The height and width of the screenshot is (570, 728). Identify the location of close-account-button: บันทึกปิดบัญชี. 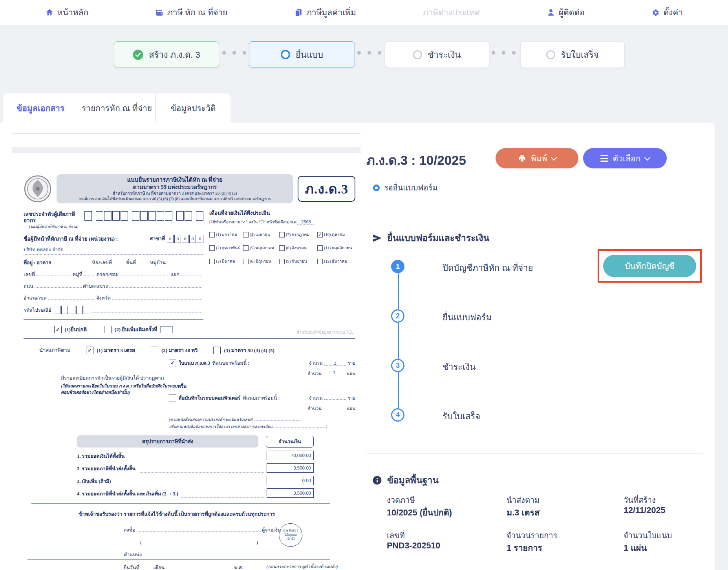
(649, 266).